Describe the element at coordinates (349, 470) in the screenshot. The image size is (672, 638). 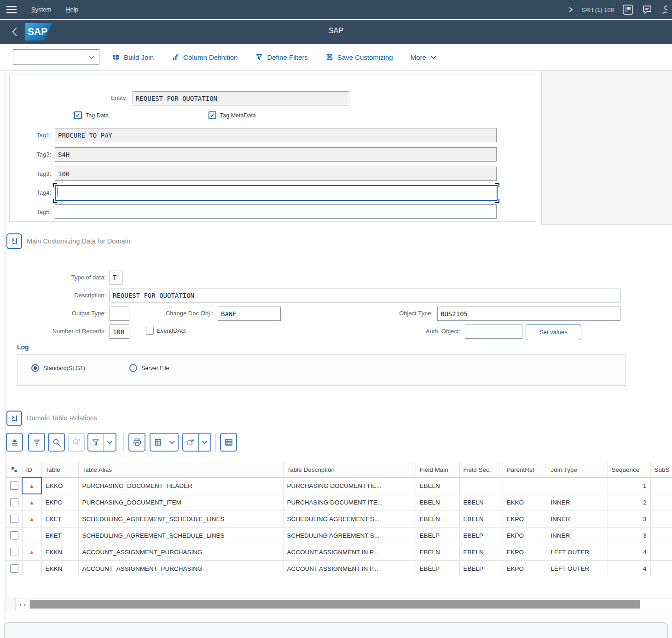
I see `column-header-description: Table Description` at that location.